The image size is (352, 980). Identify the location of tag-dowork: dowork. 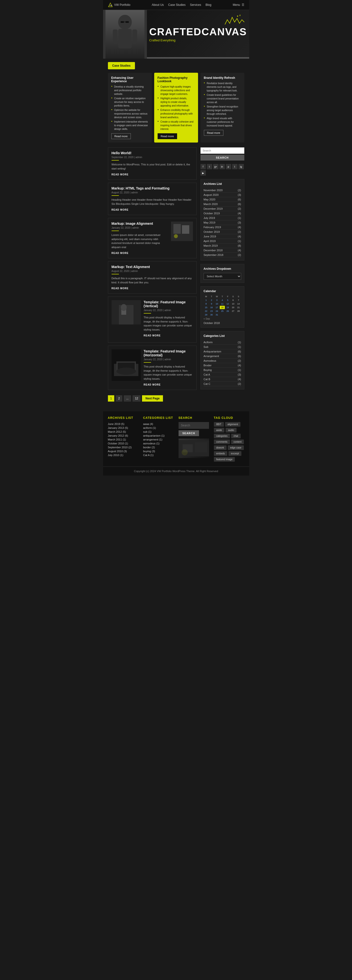
(220, 448).